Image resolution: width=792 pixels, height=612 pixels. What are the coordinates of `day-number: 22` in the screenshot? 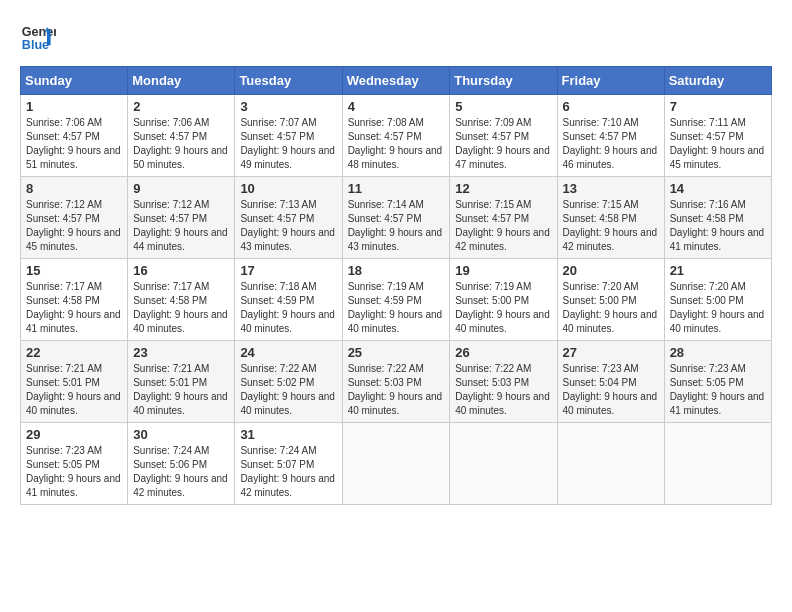 It's located at (74, 352).